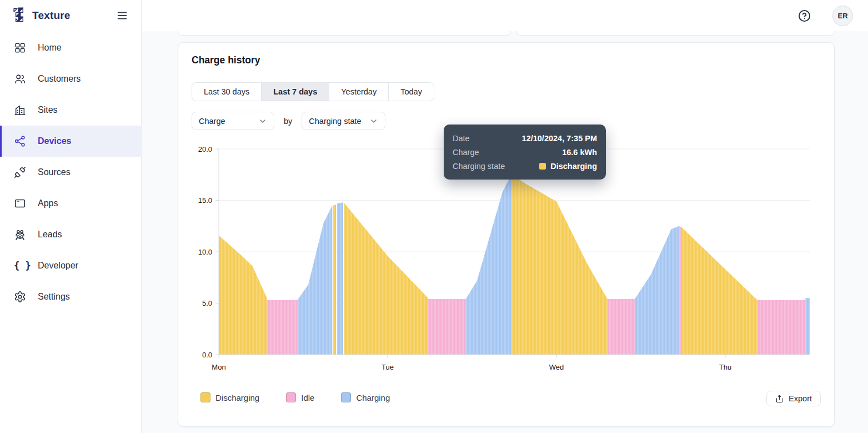  I want to click on legend-item-idle: Idle, so click(300, 397).